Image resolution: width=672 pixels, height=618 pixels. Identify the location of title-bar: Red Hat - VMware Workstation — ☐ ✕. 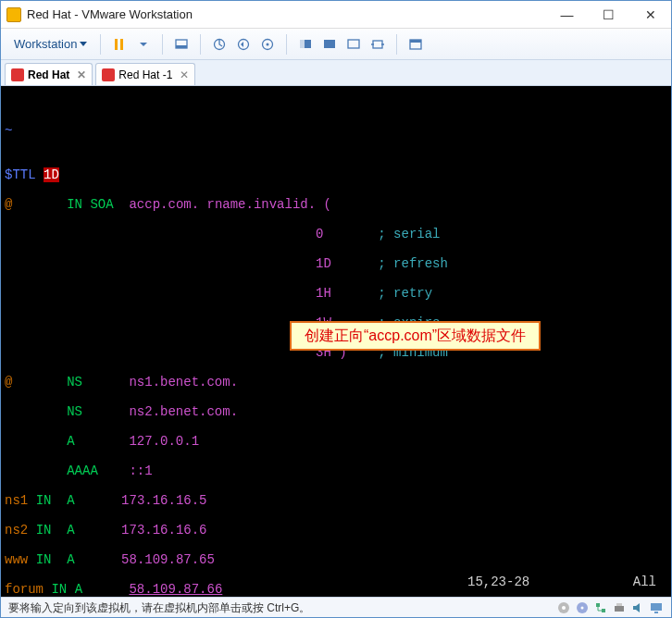
(336, 15).